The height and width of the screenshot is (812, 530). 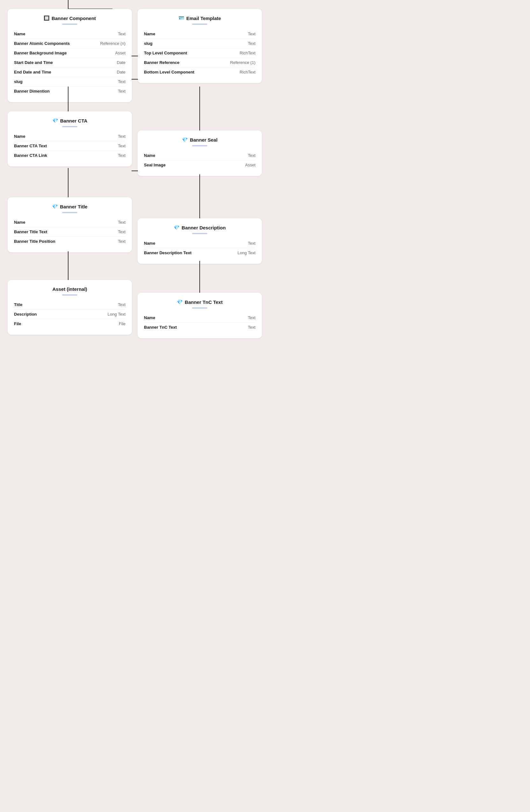 I want to click on field-row: Banner Atomic Components Reference (n), so click(x=70, y=44).